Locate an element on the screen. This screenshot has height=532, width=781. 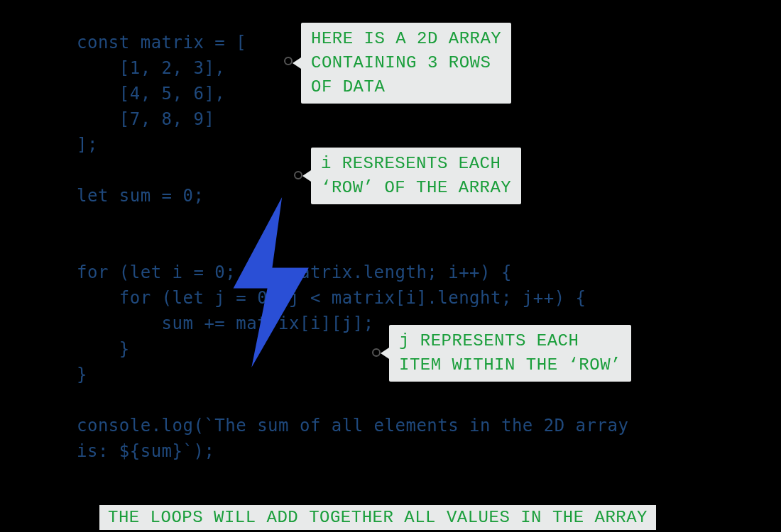
callout-text: CONTAINING 3 ROWS is located at coordinates (406, 63).